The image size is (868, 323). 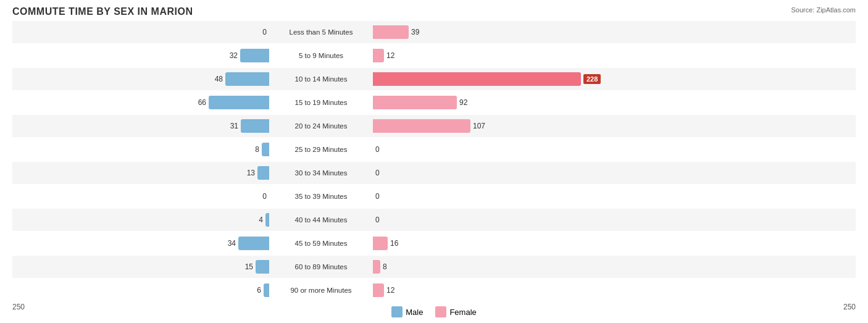 I want to click on row-label: 30 to 34 Minutes, so click(x=321, y=173).